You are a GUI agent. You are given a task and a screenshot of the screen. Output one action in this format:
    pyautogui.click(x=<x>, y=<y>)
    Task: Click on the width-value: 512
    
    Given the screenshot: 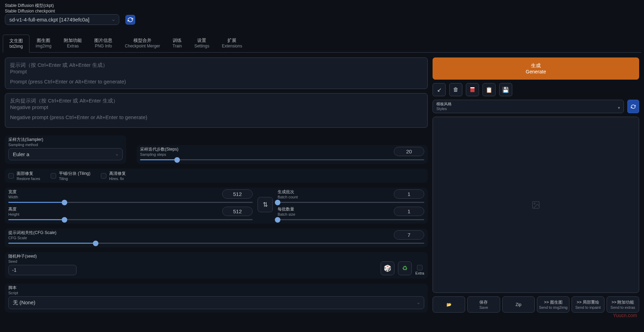 What is the action you would take?
    pyautogui.click(x=237, y=194)
    